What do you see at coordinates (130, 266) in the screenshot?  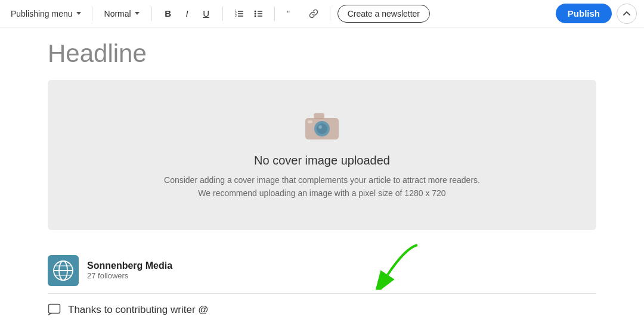 I see `author-name: Sonnenberg Media` at bounding box center [130, 266].